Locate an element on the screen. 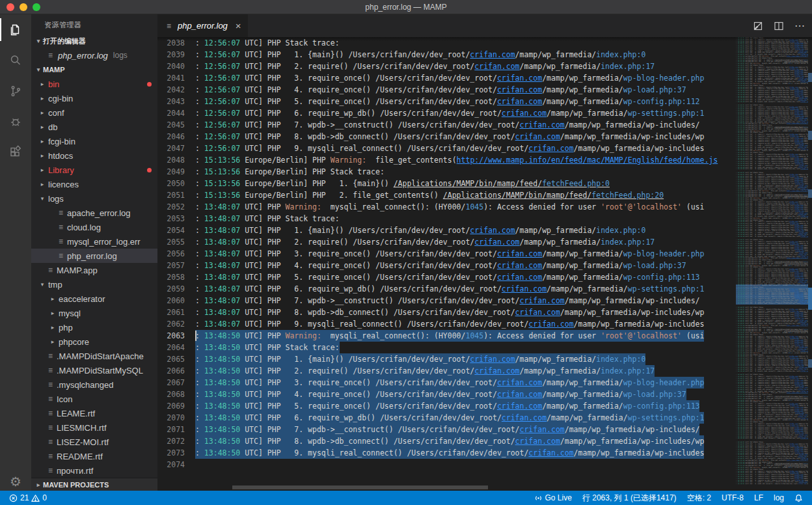 The height and width of the screenshot is (505, 812). folder-section-header: ▾ MAMP is located at coordinates (94, 70).